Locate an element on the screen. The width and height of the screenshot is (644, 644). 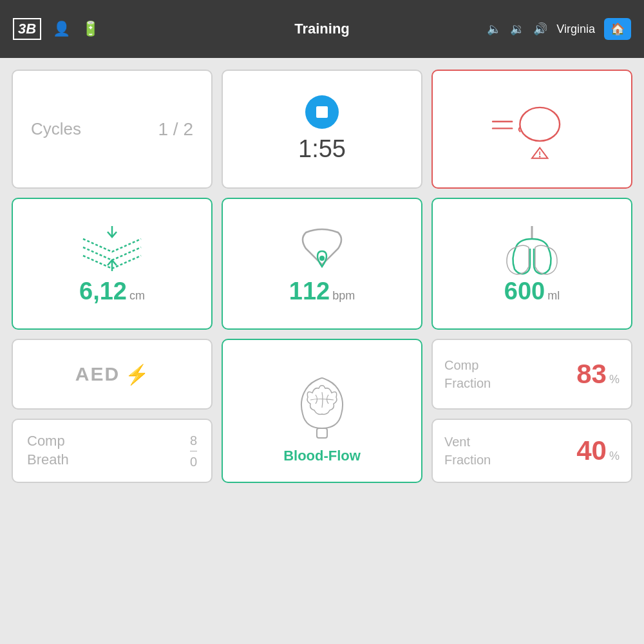
heartrate-icon is located at coordinates (322, 250).